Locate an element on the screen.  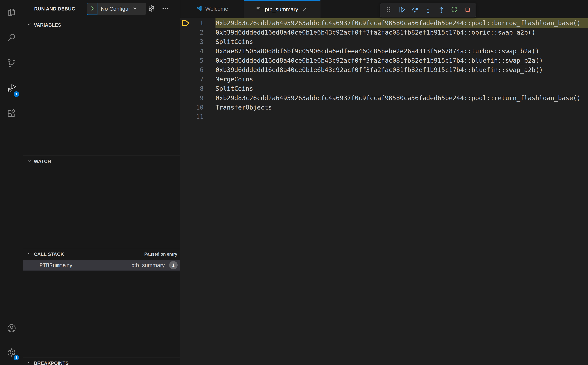
gutter: 7 is located at coordinates (198, 79).